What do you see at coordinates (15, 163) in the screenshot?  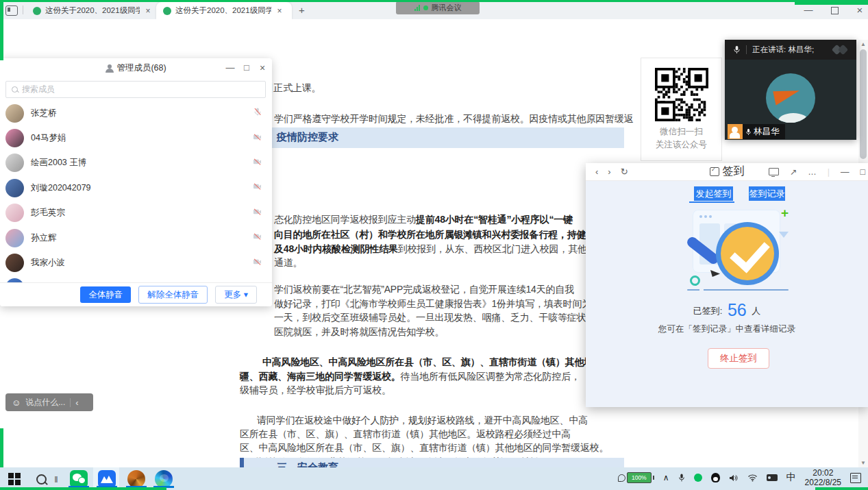 I see `member-avatar` at bounding box center [15, 163].